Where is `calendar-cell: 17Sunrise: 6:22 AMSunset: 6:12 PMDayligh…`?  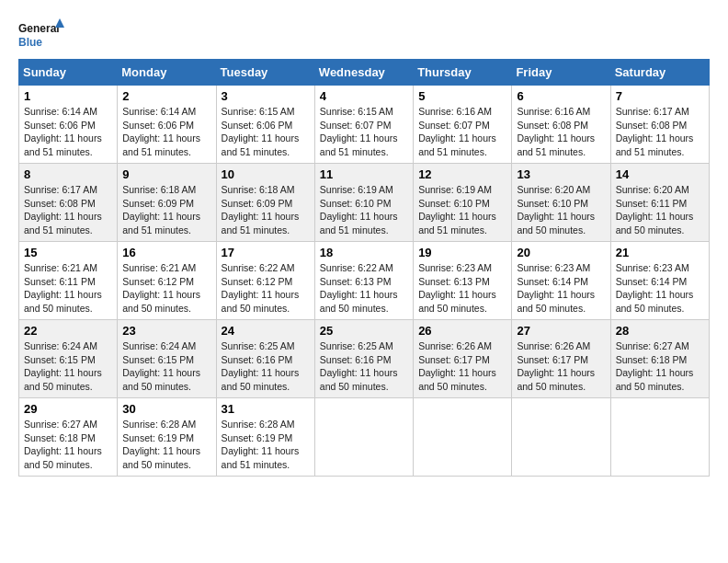 calendar-cell: 17Sunrise: 6:22 AMSunset: 6:12 PMDayligh… is located at coordinates (265, 282).